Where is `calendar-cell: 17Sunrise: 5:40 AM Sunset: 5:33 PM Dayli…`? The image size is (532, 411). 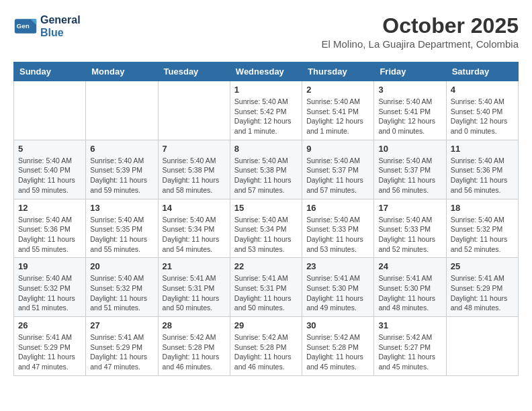
calendar-cell: 17Sunrise: 5:40 AM Sunset: 5:33 PM Dayli… is located at coordinates (410, 228).